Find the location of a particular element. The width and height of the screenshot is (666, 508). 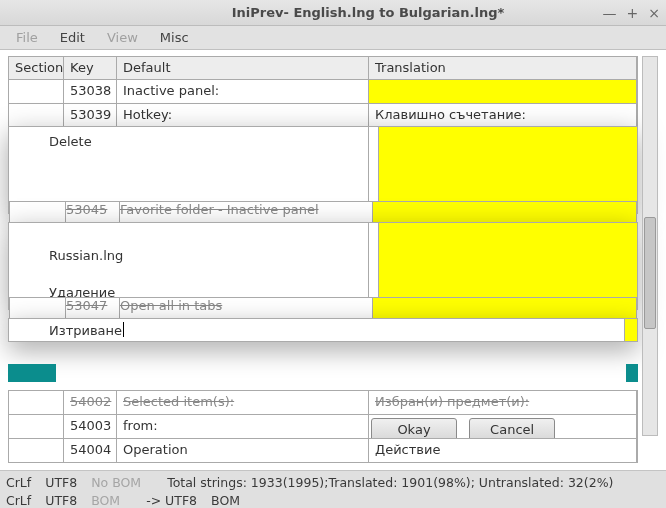

cell-translation: Клавишно съчетание: is located at coordinates (503, 116).